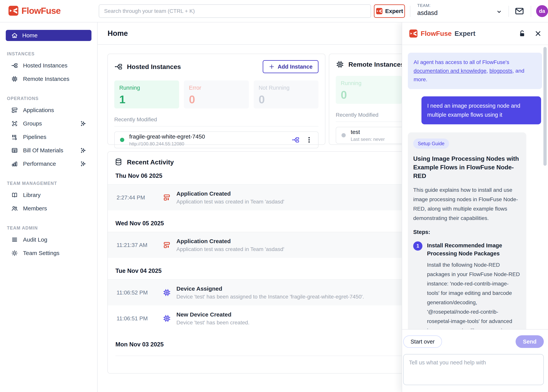  What do you see at coordinates (538, 34) in the screenshot?
I see `close-icon` at bounding box center [538, 34].